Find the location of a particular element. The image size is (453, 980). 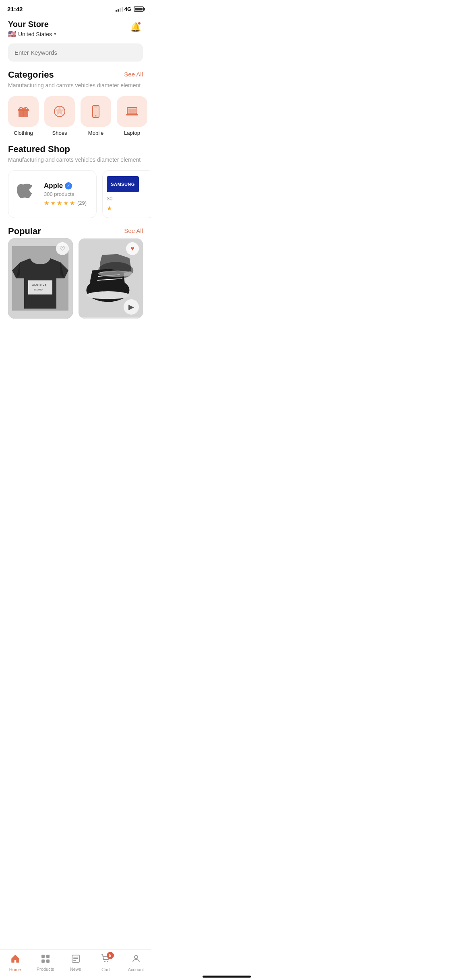

category-label-shoes: Shoes is located at coordinates (60, 133).